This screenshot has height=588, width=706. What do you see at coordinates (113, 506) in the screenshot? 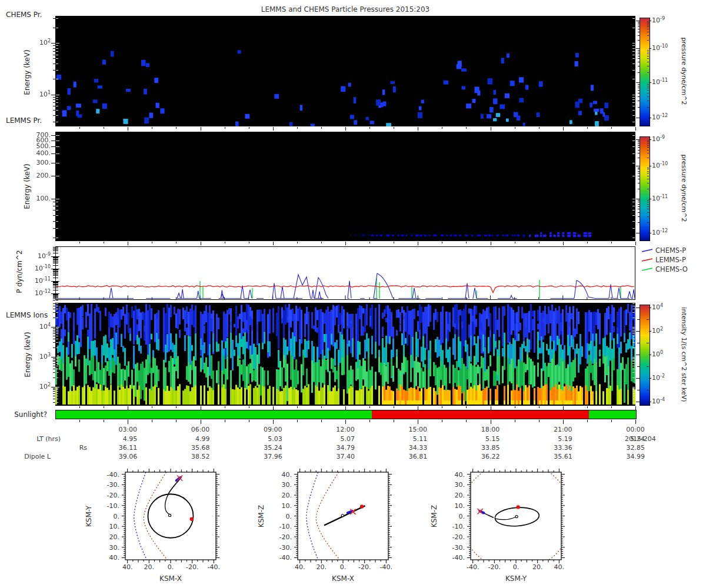
I see `orbit-ytick-label: -10.` at bounding box center [113, 506].